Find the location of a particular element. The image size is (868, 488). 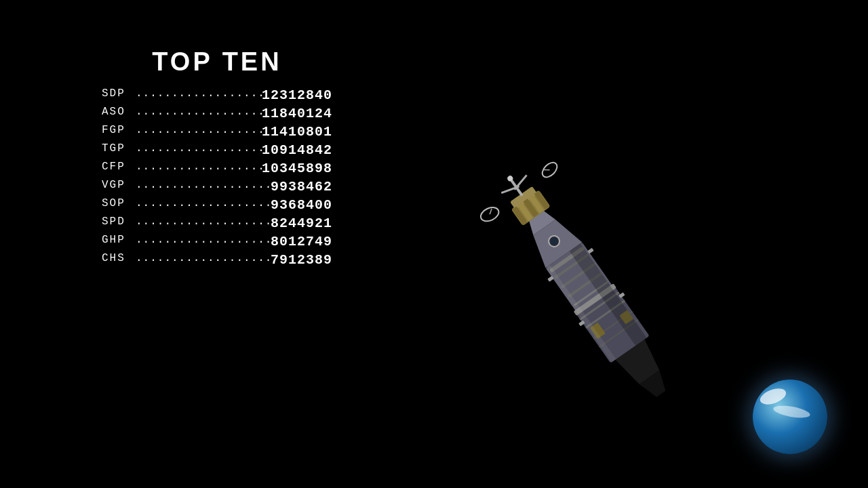

score-value: 9938462 is located at coordinates (301, 187).